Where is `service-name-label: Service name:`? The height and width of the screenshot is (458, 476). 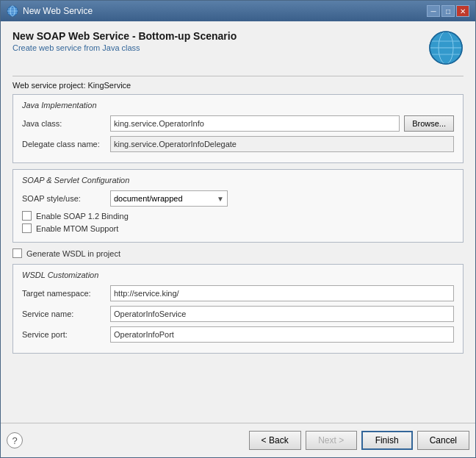
service-name-label: Service name: is located at coordinates (66, 314).